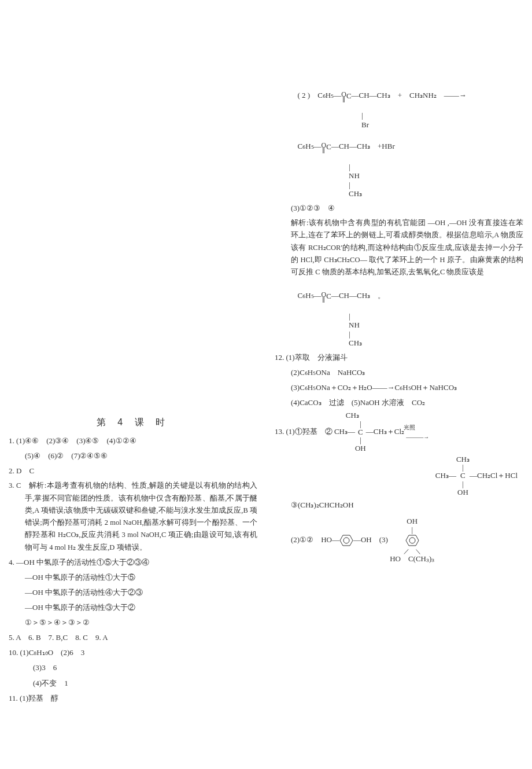 This screenshot has height=769, width=532. Describe the element at coordinates (386, 432) in the screenshot. I see `q13-l1c: —CH₃＋Cl₂` at that location.